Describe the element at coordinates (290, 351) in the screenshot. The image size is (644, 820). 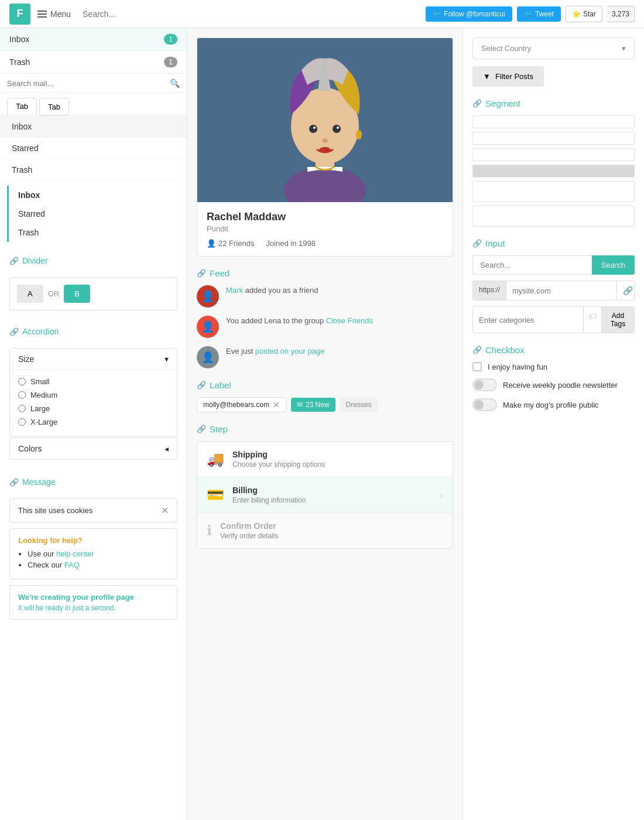
I see `posted-link: posted on your page` at that location.